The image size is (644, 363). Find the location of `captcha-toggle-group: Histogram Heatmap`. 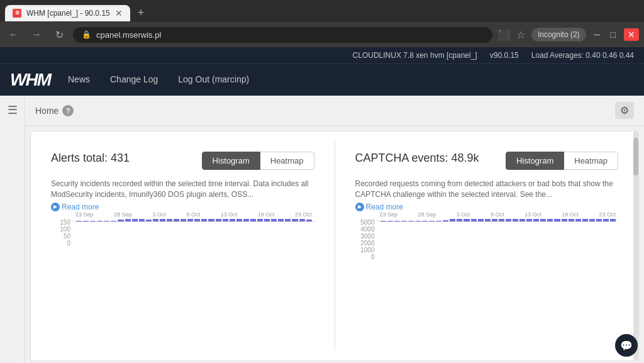

captcha-toggle-group: Histogram Heatmap is located at coordinates (562, 161).